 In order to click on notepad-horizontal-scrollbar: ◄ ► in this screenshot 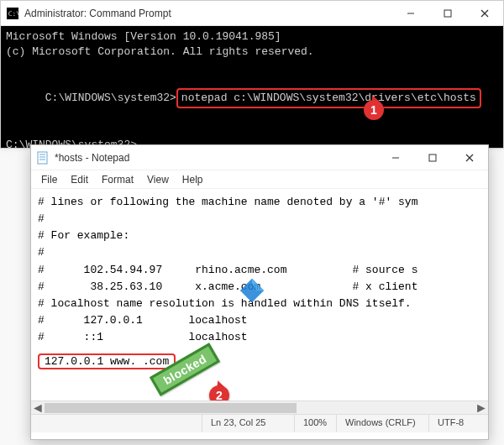, I will do `click(260, 407)`.